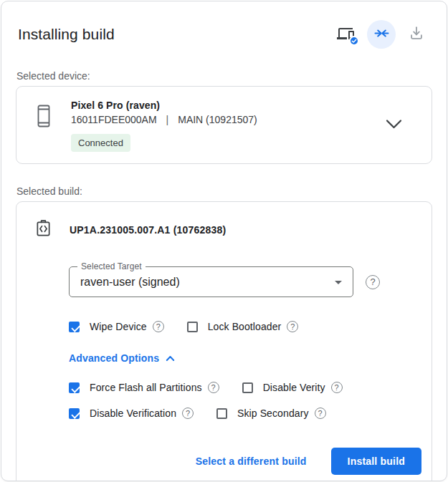  Describe the element at coordinates (245, 461) in the screenshot. I see `footer-actions: Select a different build Install build` at that location.